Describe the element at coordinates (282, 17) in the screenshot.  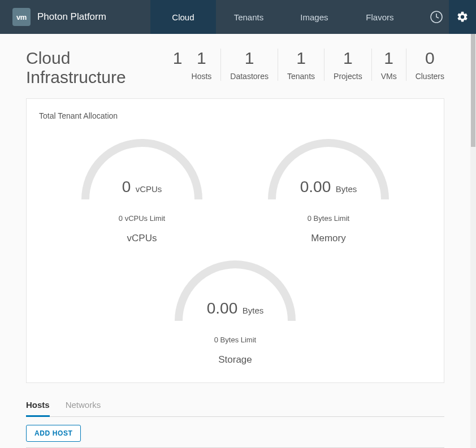
I see `nav-items: Cloud Tenants Images Flavors` at that location.